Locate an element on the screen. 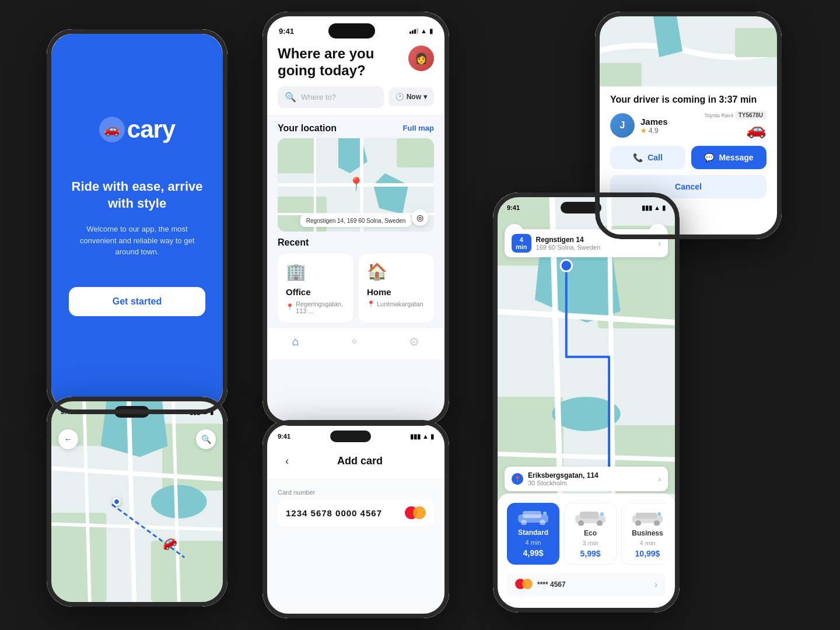 The height and width of the screenshot is (630, 840). nav-settings: ⚙ is located at coordinates (414, 342).